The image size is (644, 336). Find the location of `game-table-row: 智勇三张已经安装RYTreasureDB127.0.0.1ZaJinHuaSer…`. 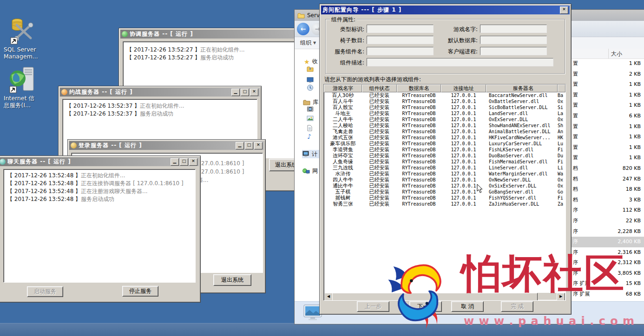

game-table-row: 智勇三张已经安装RYTreasureDB127.0.0.1ZaJinHuaSer… is located at coordinates (445, 204).